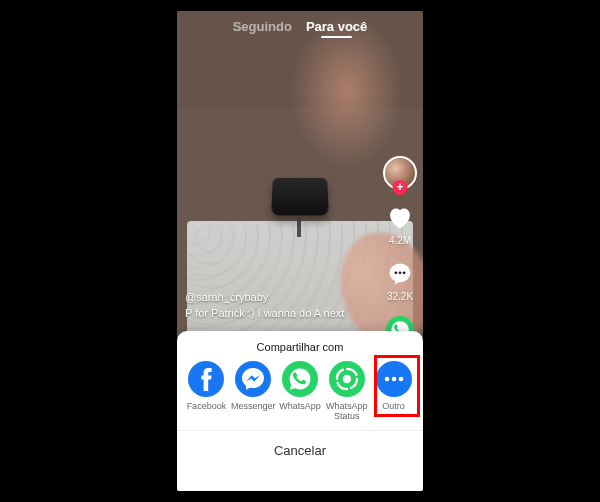 This screenshot has width=600, height=502. What do you see at coordinates (400, 274) in the screenshot?
I see `comment-icon` at bounding box center [400, 274].